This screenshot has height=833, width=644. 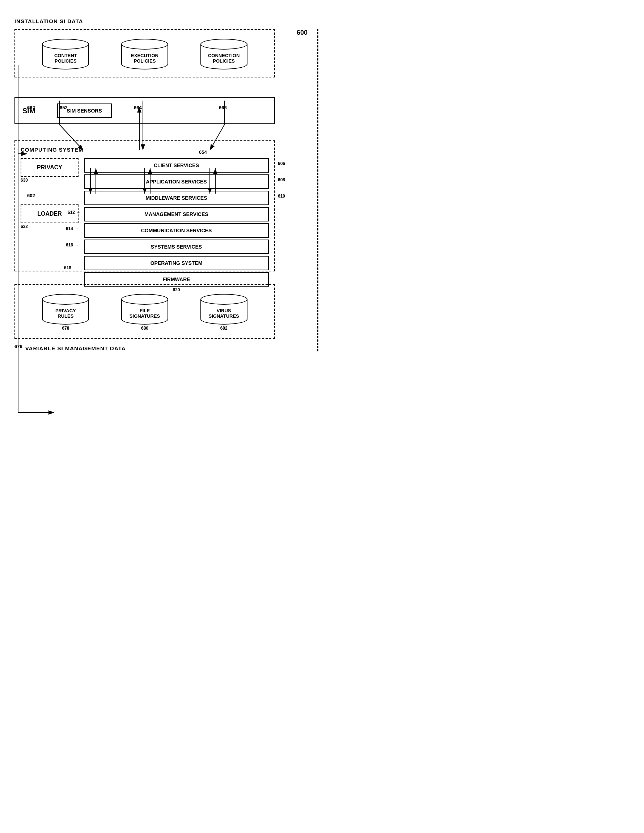 I want to click on variable-cylinders-row: PRIVACYRULES 678 FILESIGNATURES 680, so click(x=145, y=312).